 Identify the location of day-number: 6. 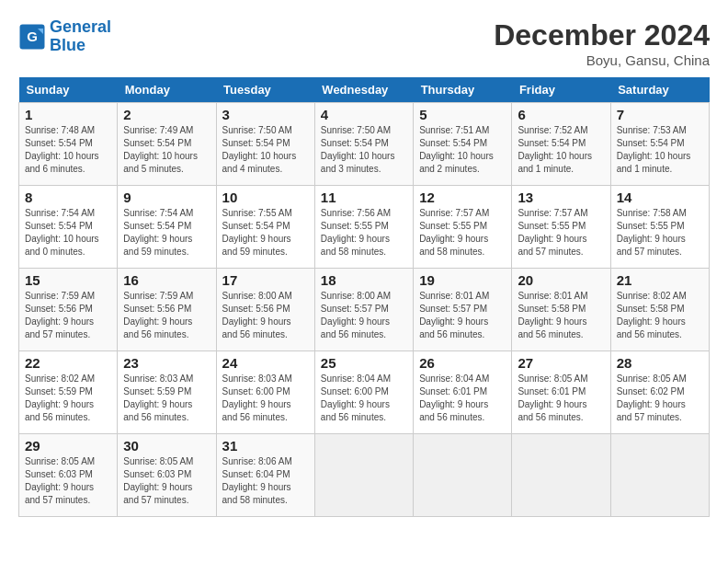
(561, 114).